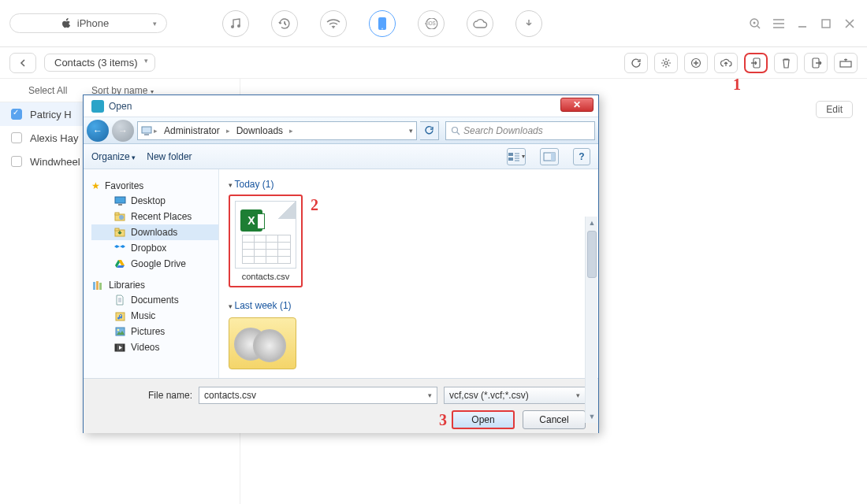 The height and width of the screenshot is (504, 867). What do you see at coordinates (408, 184) in the screenshot?
I see `group-today: Today (1)` at bounding box center [408, 184].